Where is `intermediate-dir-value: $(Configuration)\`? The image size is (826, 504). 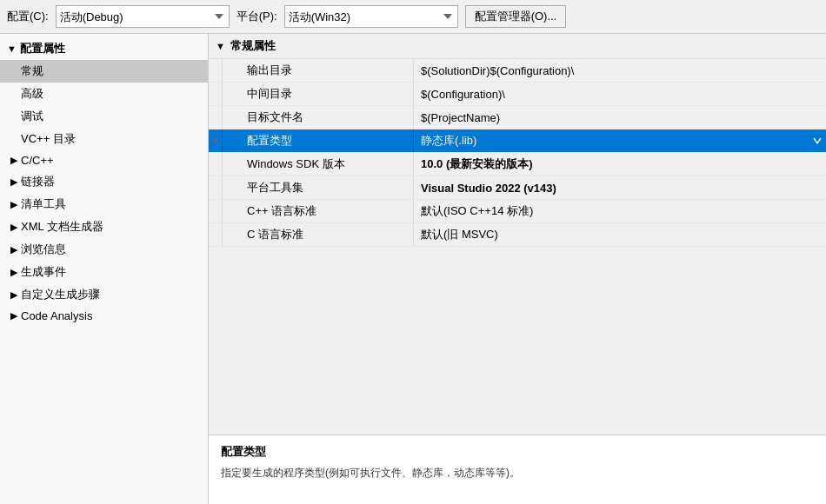 intermediate-dir-value: $(Configuration)\ is located at coordinates (620, 94).